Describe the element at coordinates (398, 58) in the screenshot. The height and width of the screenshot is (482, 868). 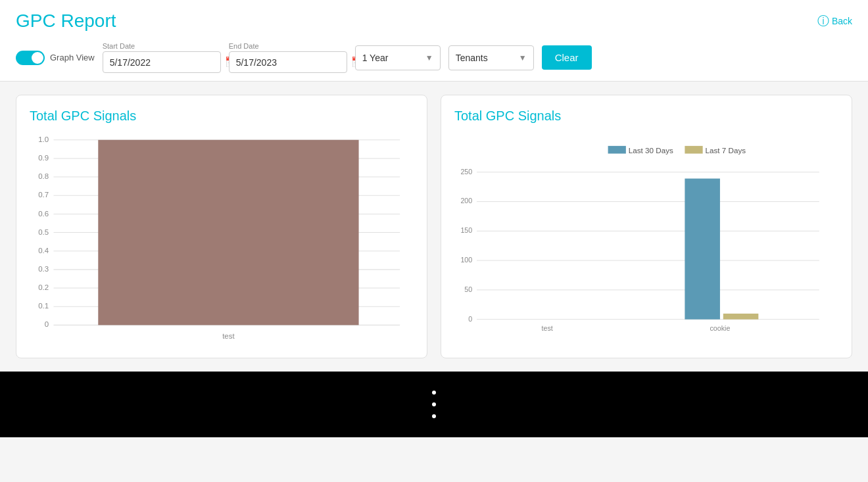
I see `duration-dropdown-wrapper: 1 Year 6 Months 3 Months 1 Month 1 Week …` at that location.